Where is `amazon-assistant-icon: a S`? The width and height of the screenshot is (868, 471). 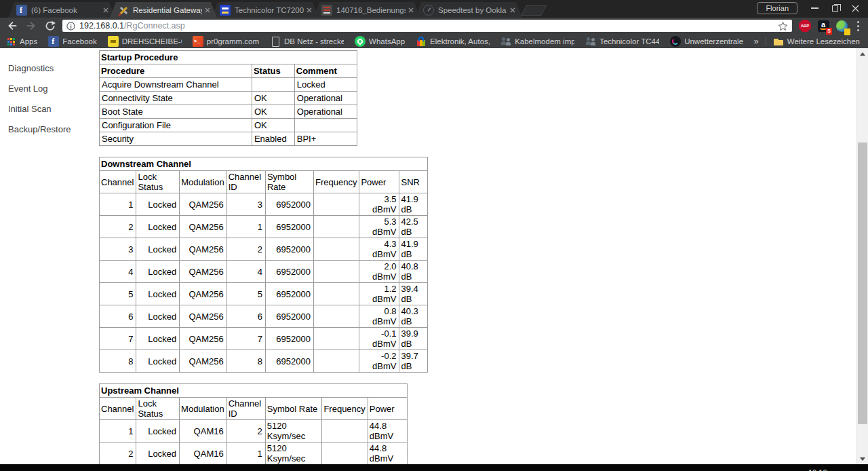
amazon-assistant-icon: a S is located at coordinates (823, 26).